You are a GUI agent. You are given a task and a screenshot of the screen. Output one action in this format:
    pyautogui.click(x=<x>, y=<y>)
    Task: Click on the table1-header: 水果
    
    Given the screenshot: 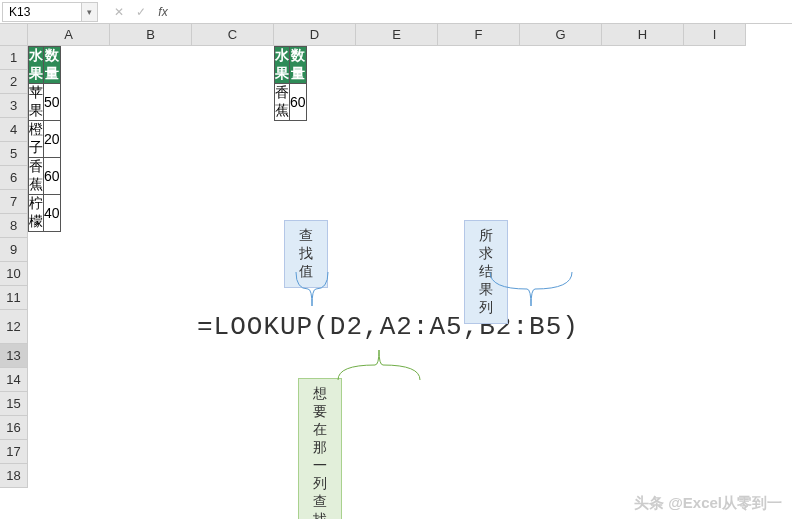 What is the action you would take?
    pyautogui.click(x=36, y=66)
    